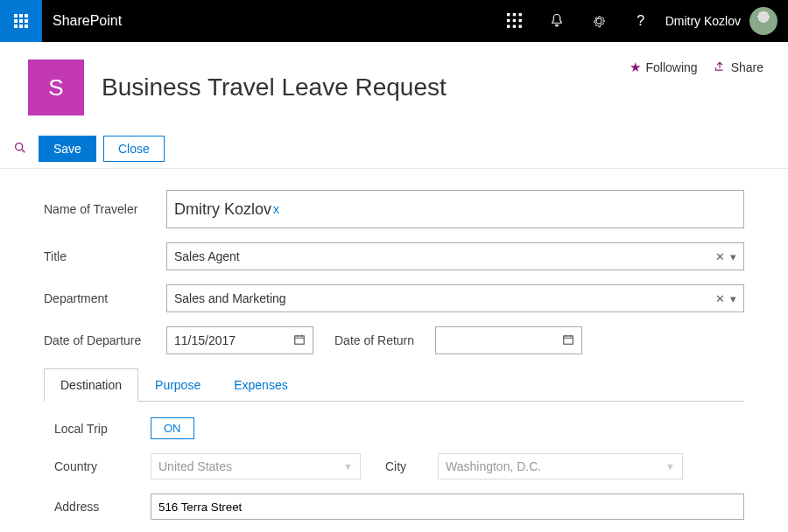  Describe the element at coordinates (102, 507) in the screenshot. I see `address-label: Address` at that location.